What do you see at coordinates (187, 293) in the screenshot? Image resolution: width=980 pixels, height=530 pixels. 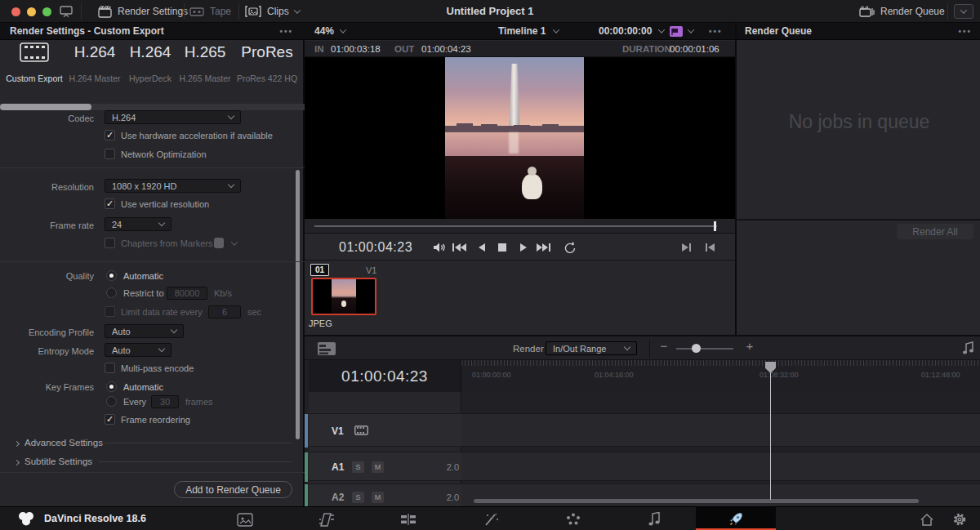 I see `bitrate-input` at bounding box center [187, 293].